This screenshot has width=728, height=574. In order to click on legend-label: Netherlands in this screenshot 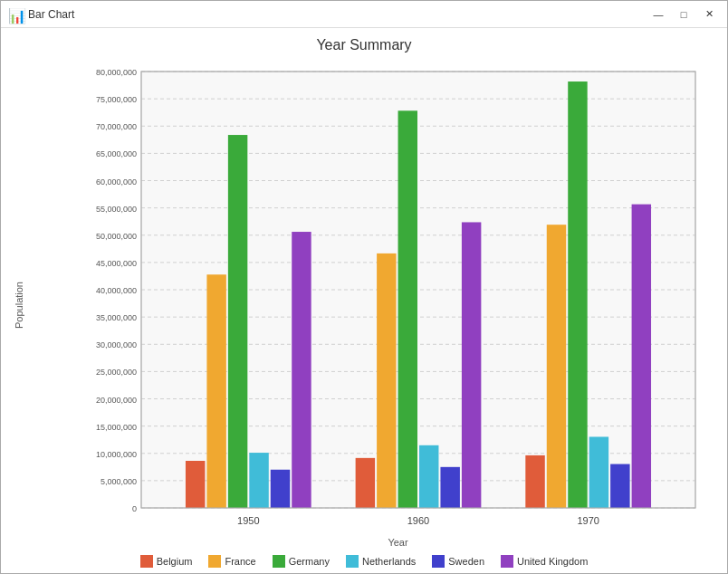, I will do `click(389, 561)`.